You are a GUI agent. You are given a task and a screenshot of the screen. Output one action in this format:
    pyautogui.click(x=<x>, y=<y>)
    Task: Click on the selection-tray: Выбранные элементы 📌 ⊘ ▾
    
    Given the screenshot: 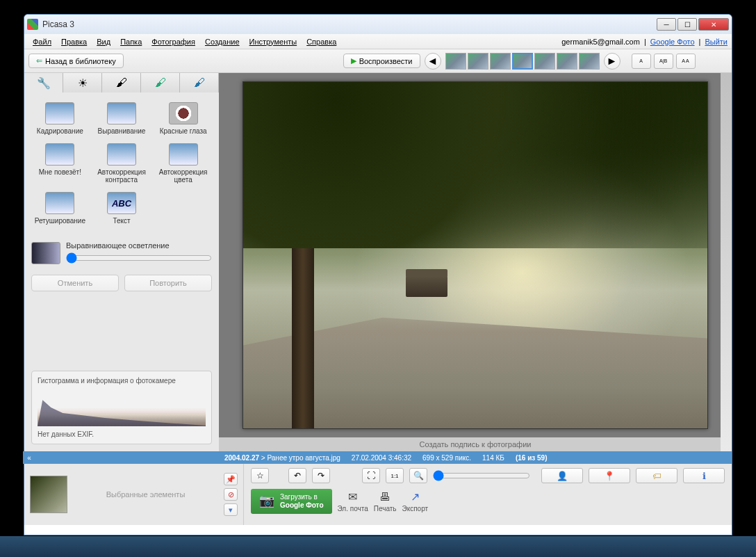 What is the action you would take?
    pyautogui.click(x=134, y=494)
    